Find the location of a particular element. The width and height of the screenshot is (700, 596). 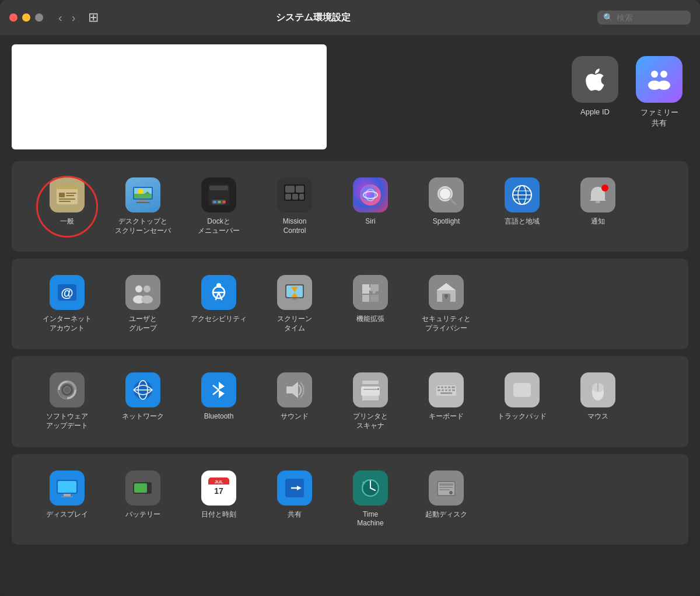

maximize-button is located at coordinates (39, 18).